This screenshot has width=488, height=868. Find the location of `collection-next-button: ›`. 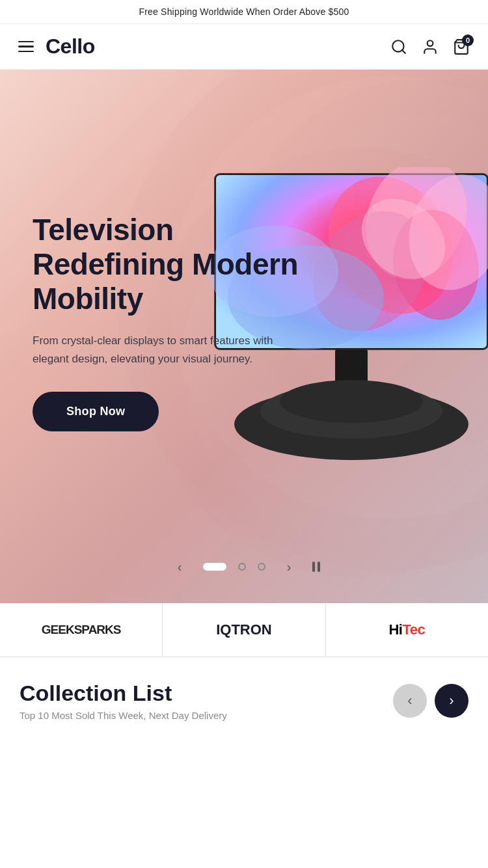

collection-next-button: › is located at coordinates (452, 701).